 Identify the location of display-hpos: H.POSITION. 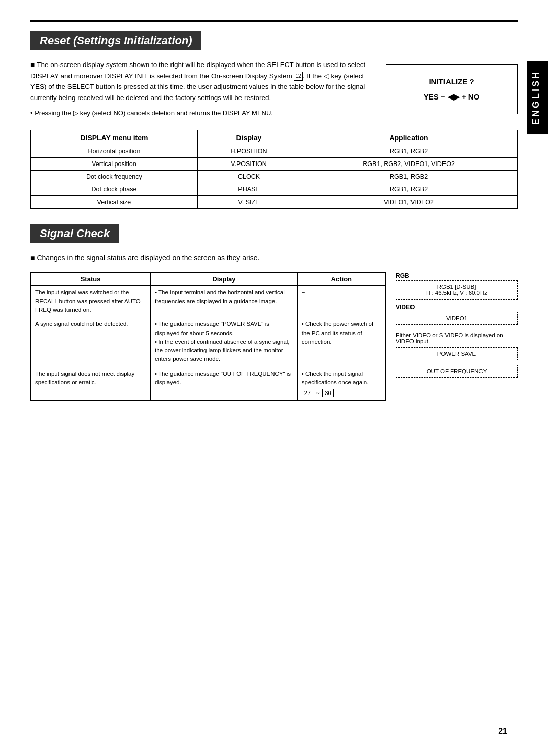
(249, 151).